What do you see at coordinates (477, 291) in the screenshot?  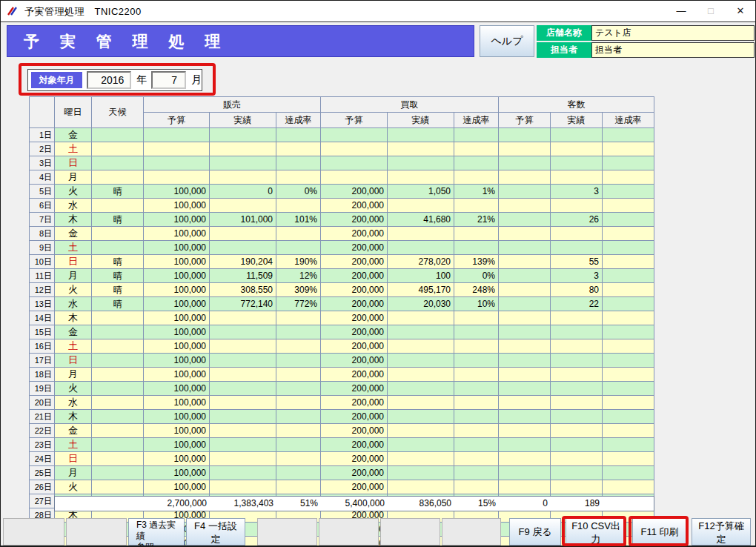 I see `purchase-rate-cell: 248%` at bounding box center [477, 291].